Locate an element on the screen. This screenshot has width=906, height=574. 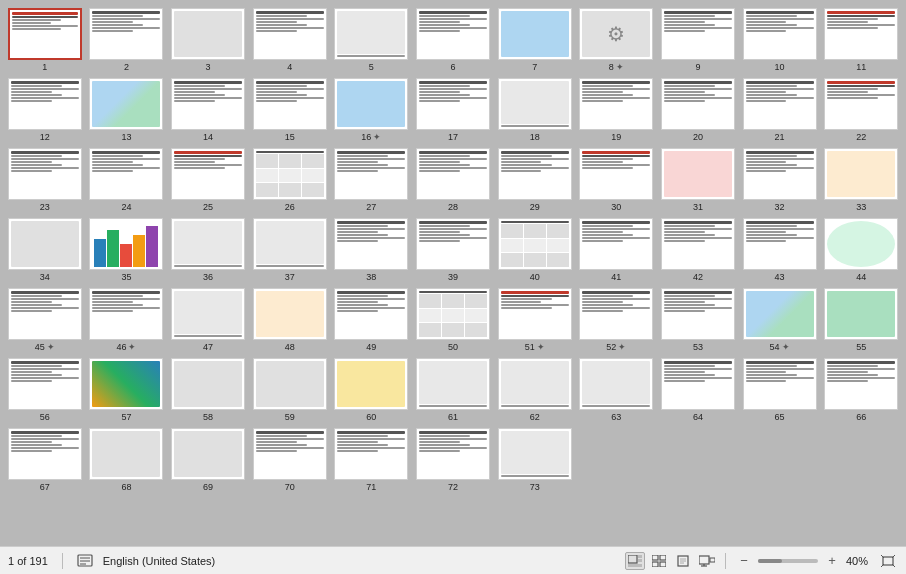
slide-item: 64 is located at coordinates (698, 390).